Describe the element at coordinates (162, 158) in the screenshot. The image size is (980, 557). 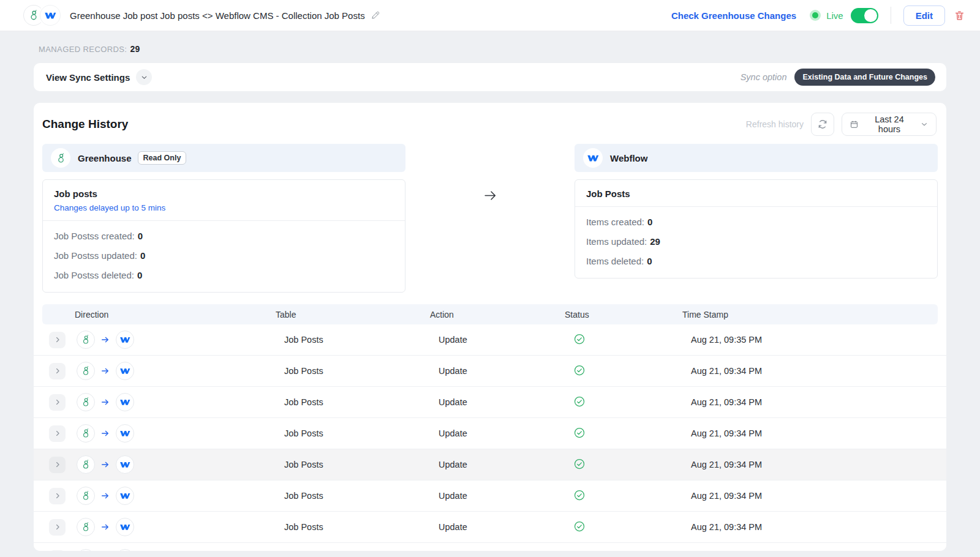
I see `read-only-badge: Read Only` at that location.